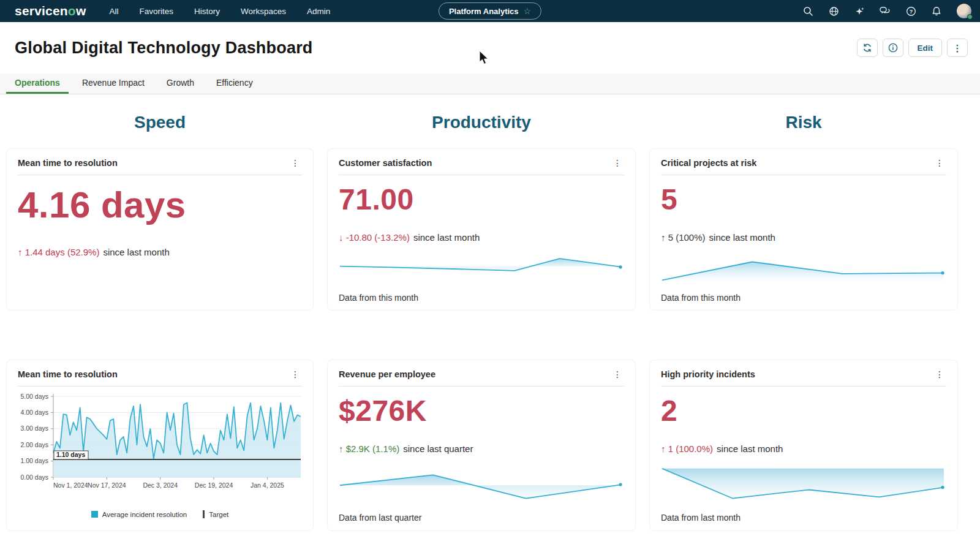 Image resolution: width=980 pixels, height=536 pixels. I want to click on delta-change: ↑ $2.9K (1.1%), so click(369, 448).